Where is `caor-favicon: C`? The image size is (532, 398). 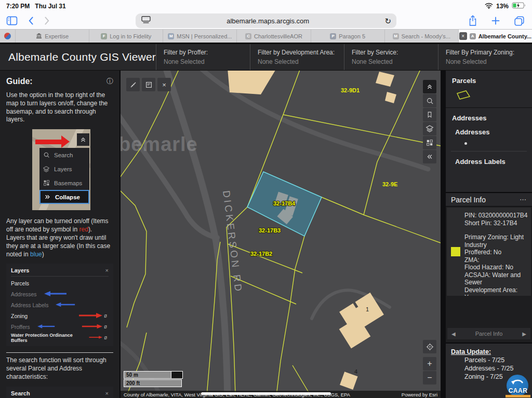 caor-favicon: C is located at coordinates (248, 36).